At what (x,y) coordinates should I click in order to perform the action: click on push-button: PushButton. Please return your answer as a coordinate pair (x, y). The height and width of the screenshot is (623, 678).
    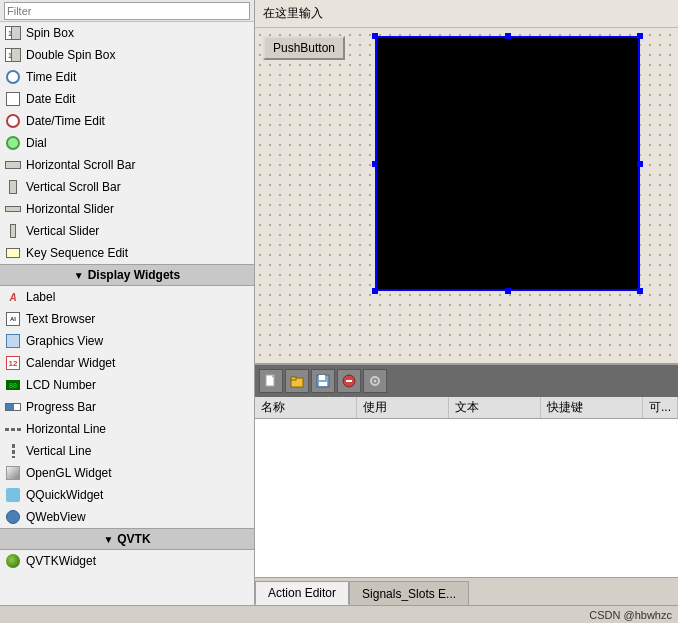
    Looking at the image, I should click on (304, 48).